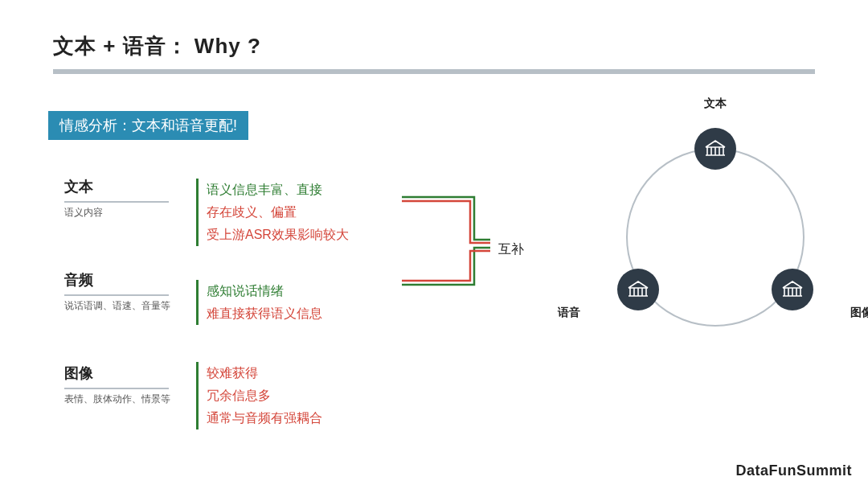 Image resolution: width=868 pixels, height=489 pixels. Describe the element at coordinates (638, 290) in the screenshot. I see `node-audio` at that location.